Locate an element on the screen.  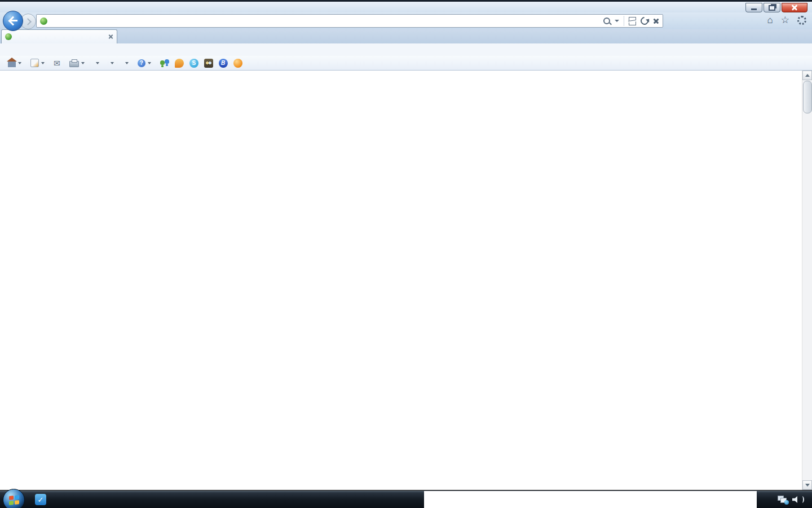
skype-app-icon is located at coordinates (194, 63).